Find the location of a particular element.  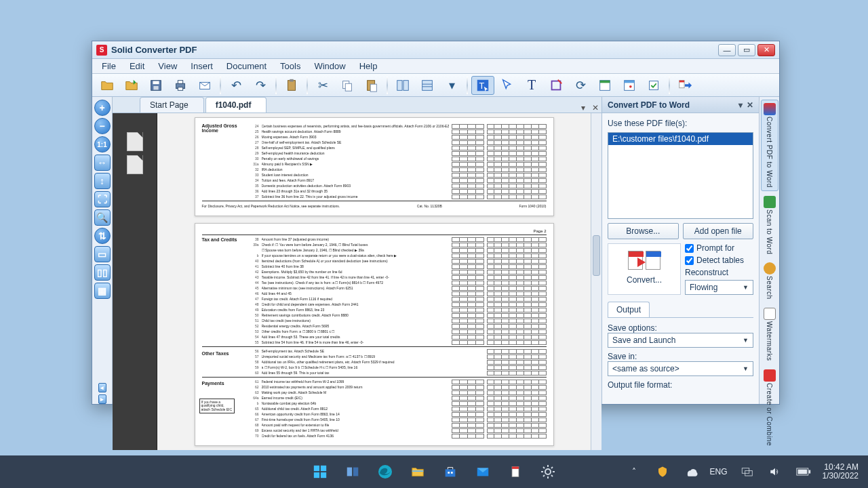

nav-button: ⇅ is located at coordinates (102, 236).